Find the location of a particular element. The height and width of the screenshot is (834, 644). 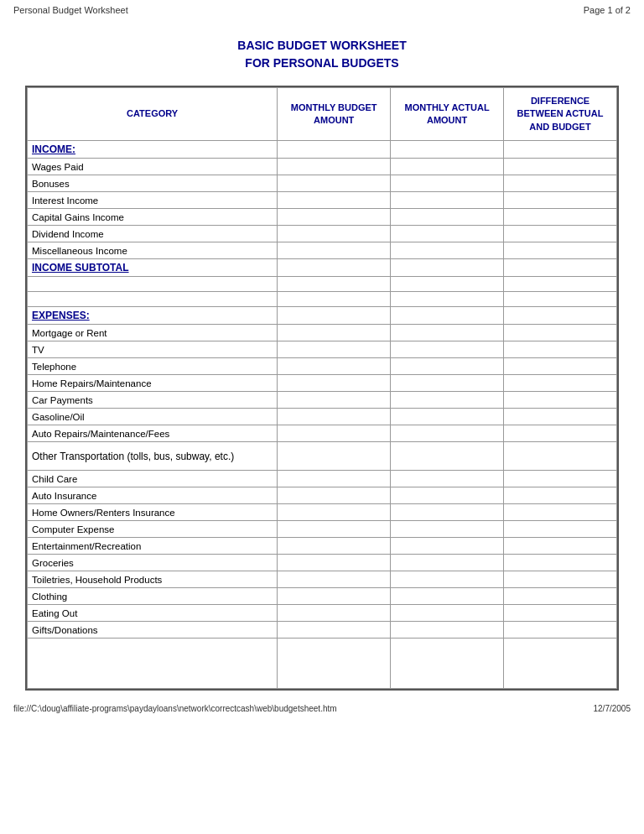

table-row: Capital Gains Income is located at coordinates (322, 217).